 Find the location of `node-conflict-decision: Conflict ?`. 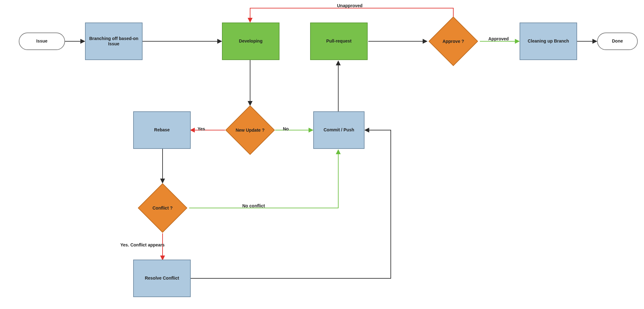

node-conflict-decision: Conflict ? is located at coordinates (163, 208).